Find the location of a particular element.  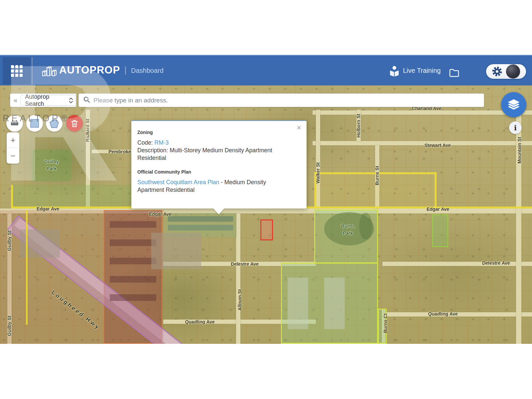

search-toolbar: « Autoprop Search is located at coordinates (43, 100).